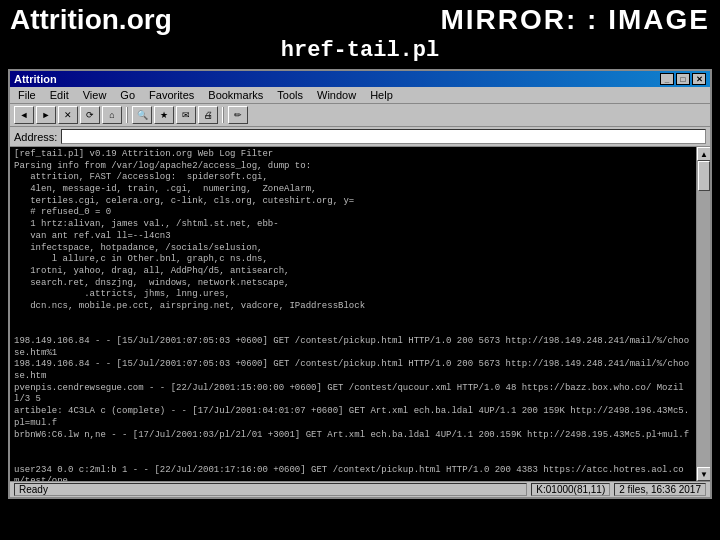 This screenshot has height=540, width=720. Describe the element at coordinates (24, 115) in the screenshot. I see `back-button: ◄` at that location.